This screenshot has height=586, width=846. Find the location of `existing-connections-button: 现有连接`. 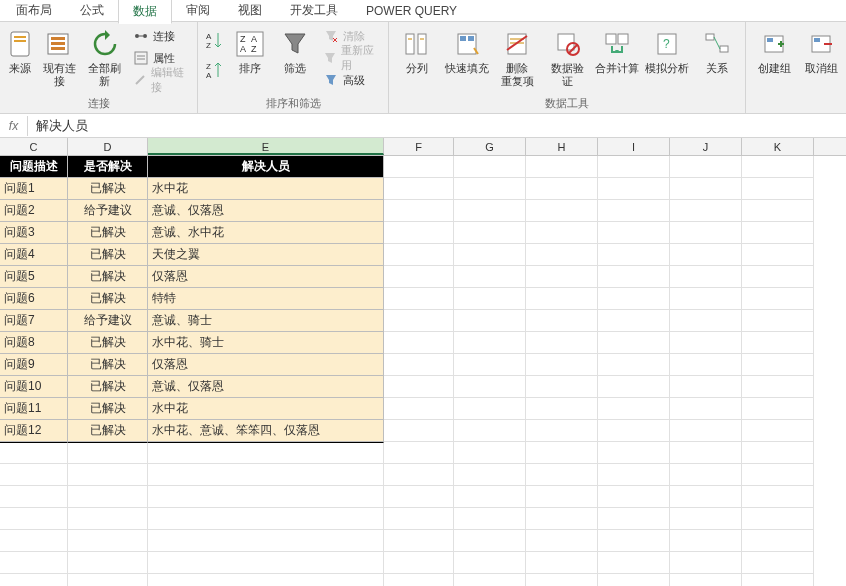

existing-connections-button: 现有连接 is located at coordinates (60, 56).